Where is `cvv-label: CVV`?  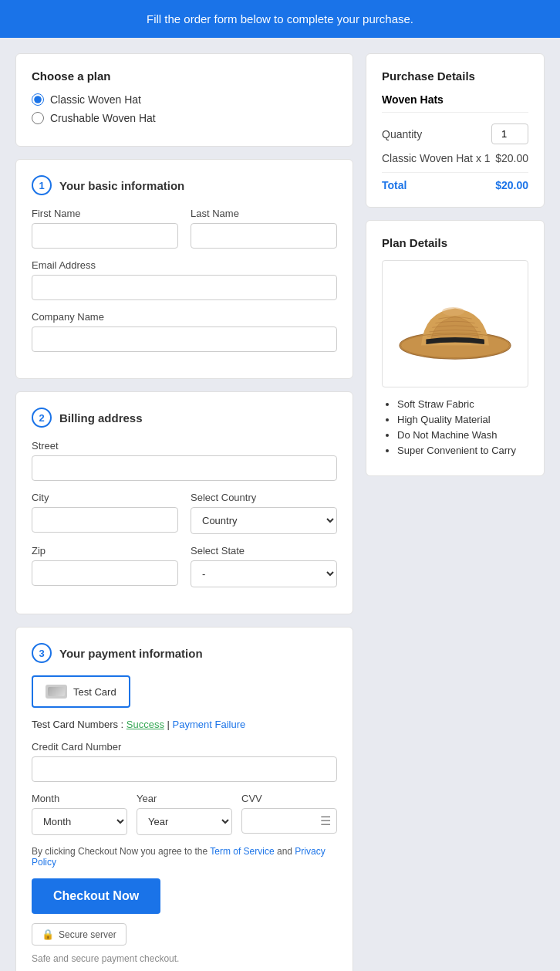
cvv-label: CVV is located at coordinates (289, 798).